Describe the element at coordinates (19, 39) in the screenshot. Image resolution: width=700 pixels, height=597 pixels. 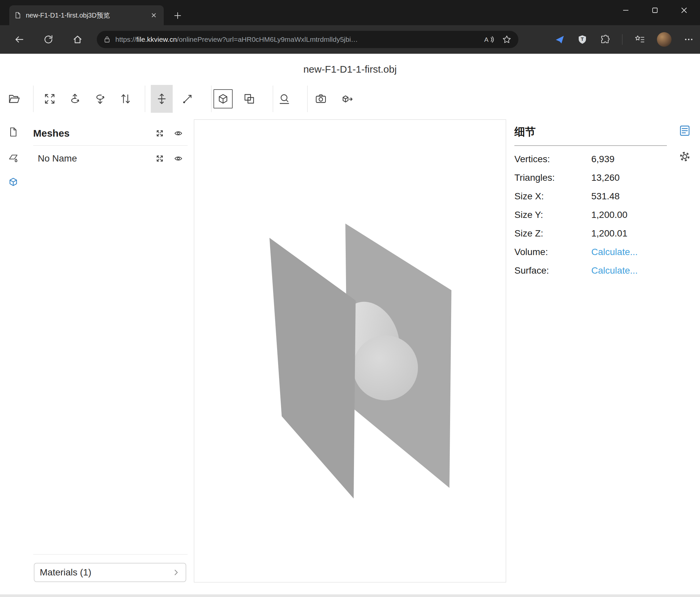
I see `back-button` at that location.